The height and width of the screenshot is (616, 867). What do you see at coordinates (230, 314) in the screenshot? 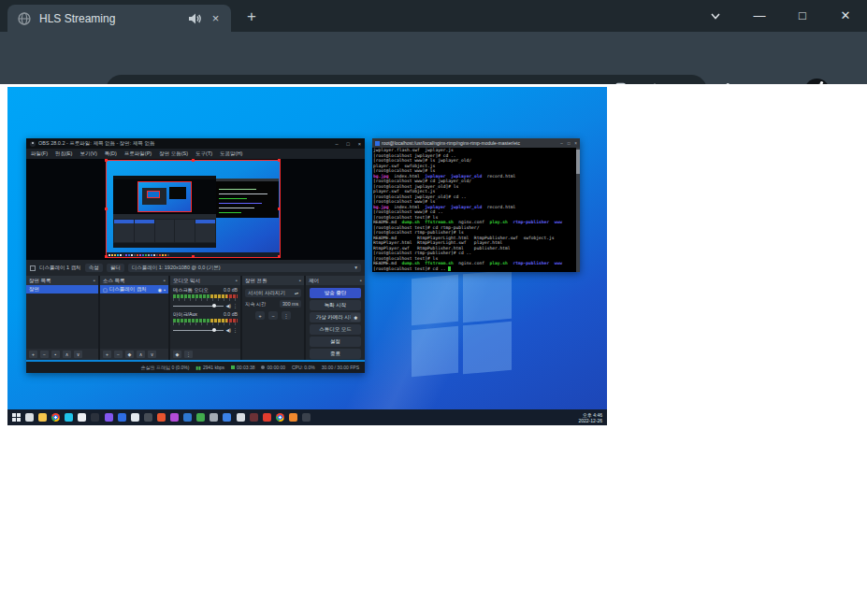
I see `obs-mixer-db-value: 0.0 dB` at bounding box center [230, 314].